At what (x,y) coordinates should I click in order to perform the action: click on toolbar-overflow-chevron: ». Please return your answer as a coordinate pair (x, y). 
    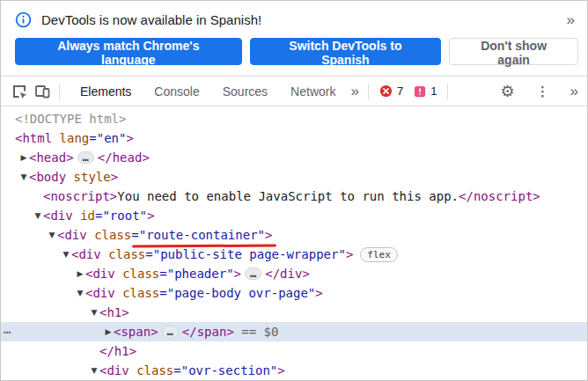
    Looking at the image, I should click on (574, 92).